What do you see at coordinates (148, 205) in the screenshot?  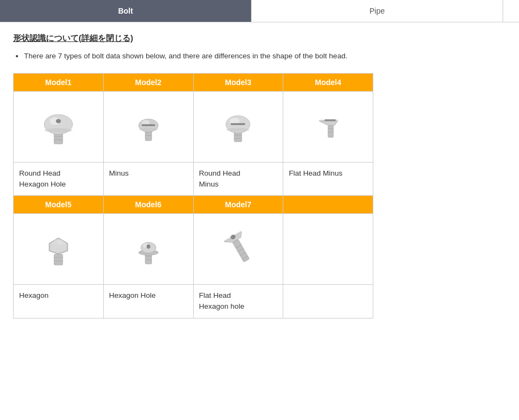 I see `model6-header: Model6` at bounding box center [148, 205].